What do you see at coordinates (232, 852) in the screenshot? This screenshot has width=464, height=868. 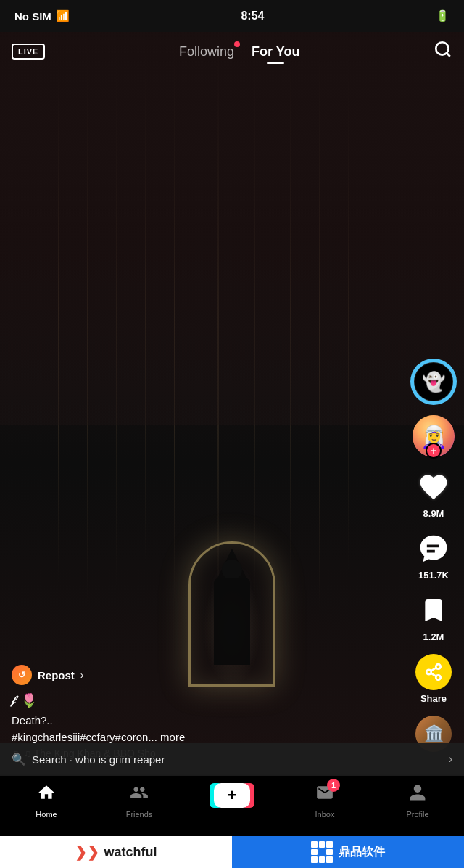 I see `branding-bar: ❯❯ watchful 鼎品软件` at bounding box center [232, 852].